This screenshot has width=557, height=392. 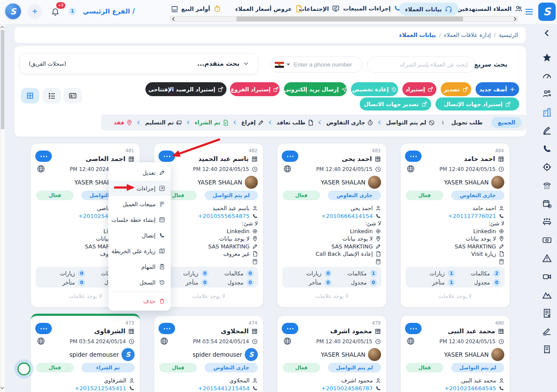 I want to click on menu-item-customer-sales: مبيعات العميل, so click(x=139, y=204).